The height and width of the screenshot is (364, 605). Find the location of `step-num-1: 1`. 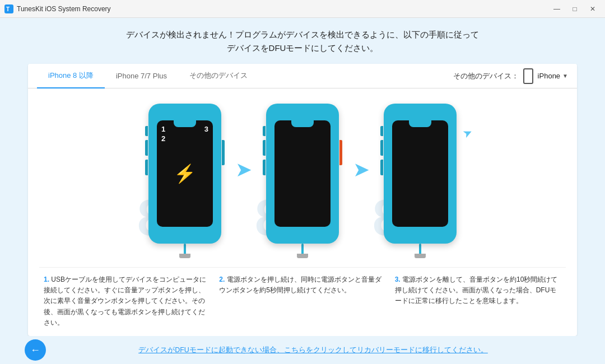

step-num-1: 1 is located at coordinates (164, 129).